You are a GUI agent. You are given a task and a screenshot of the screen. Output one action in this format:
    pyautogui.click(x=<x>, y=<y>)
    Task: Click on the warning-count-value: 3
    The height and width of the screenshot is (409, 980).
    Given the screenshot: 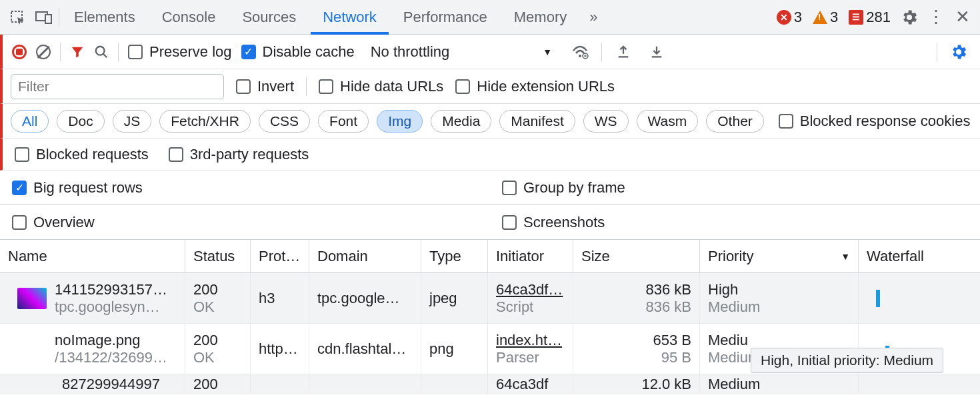 What is the action you would take?
    pyautogui.click(x=834, y=17)
    